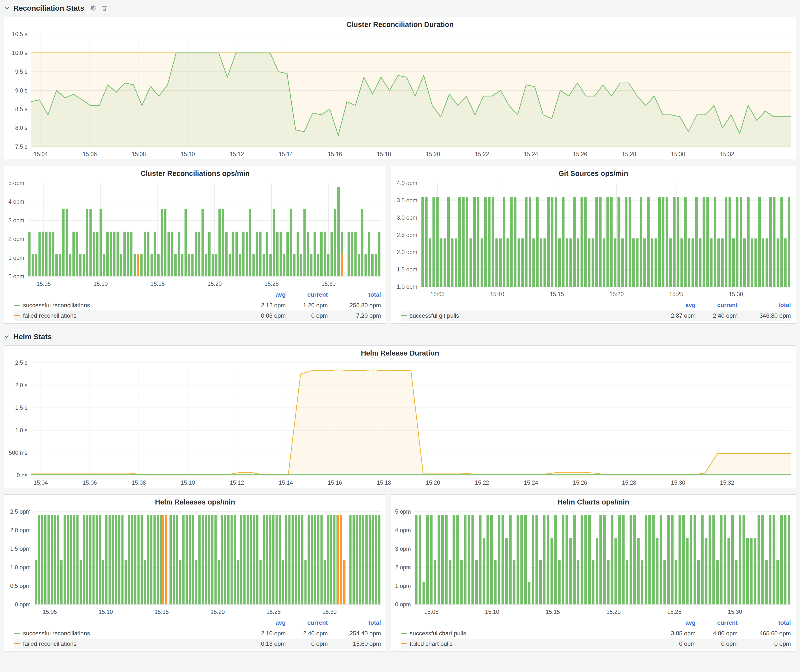 Image resolution: width=800 pixels, height=672 pixels. Describe the element at coordinates (33, 337) in the screenshot. I see `row-title: Helm Stats` at that location.